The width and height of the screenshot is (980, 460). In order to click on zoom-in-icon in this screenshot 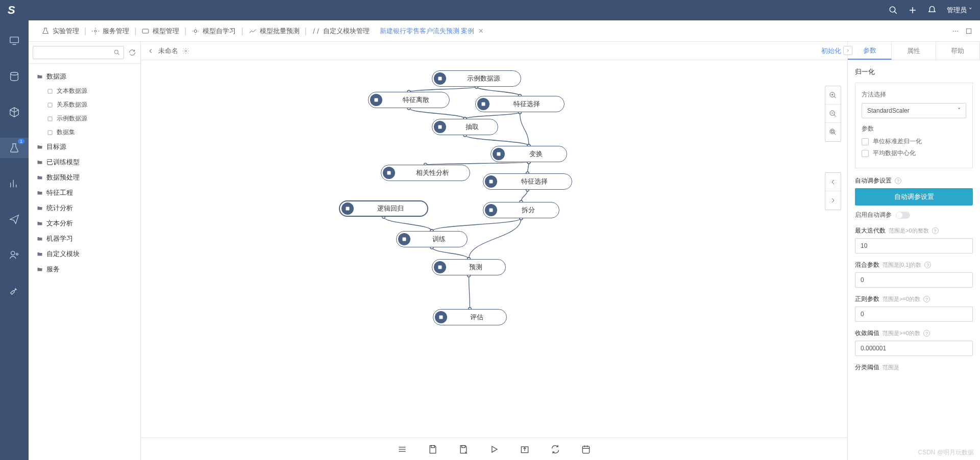, I will do `click(833, 95)`.